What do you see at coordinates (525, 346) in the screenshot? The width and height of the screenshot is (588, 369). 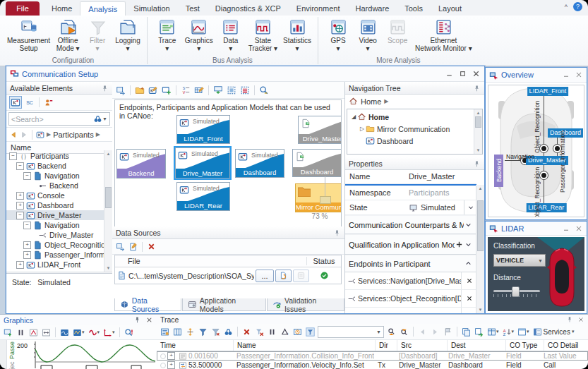 I see `trace-column-co-type: CO Type` at bounding box center [525, 346].